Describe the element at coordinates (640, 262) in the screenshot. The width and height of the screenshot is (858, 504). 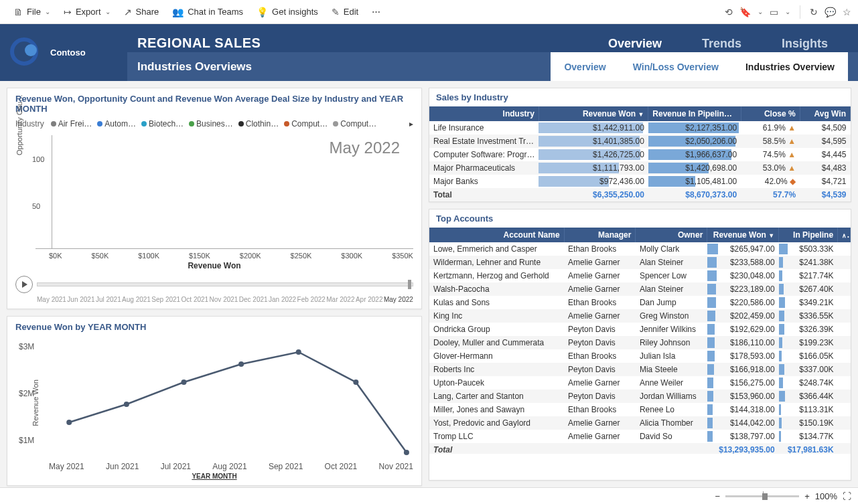
I see `table-row: Wilderman, Lehner and RunteAmelie Garner…` at that location.